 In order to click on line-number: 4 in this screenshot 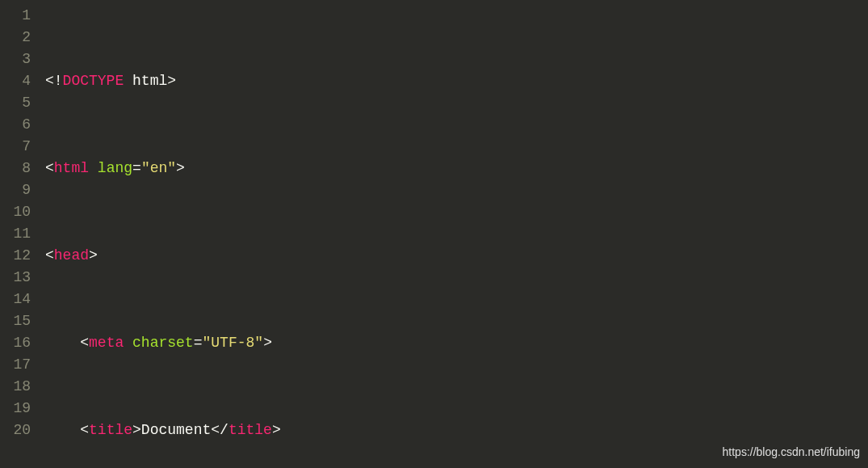, I will do `click(15, 81)`.